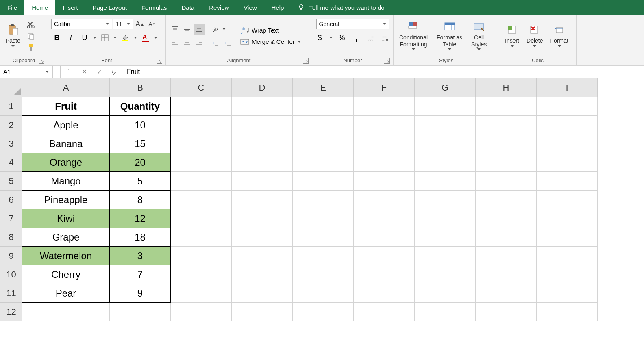  Describe the element at coordinates (11, 237) in the screenshot. I see `row-header-8: 8` at that location.